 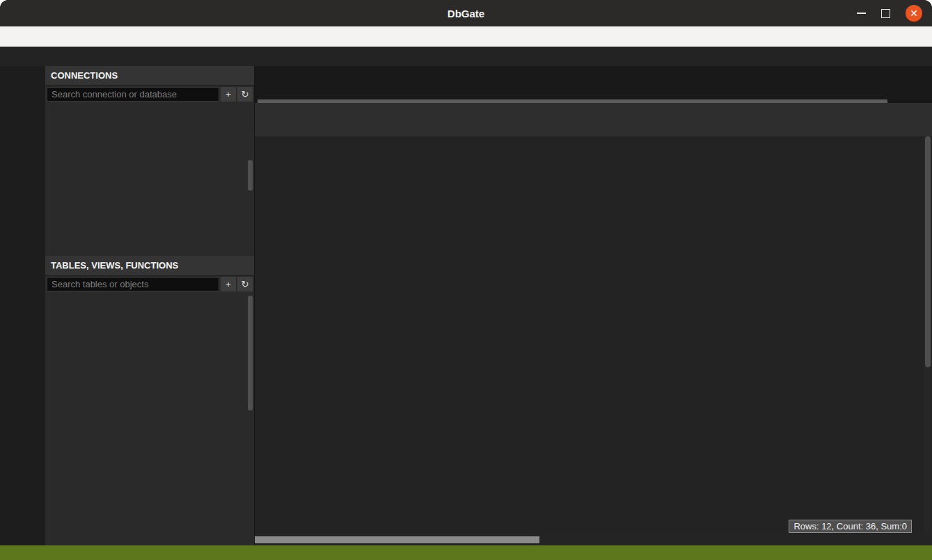 I want to click on status-bar, so click(x=466, y=552).